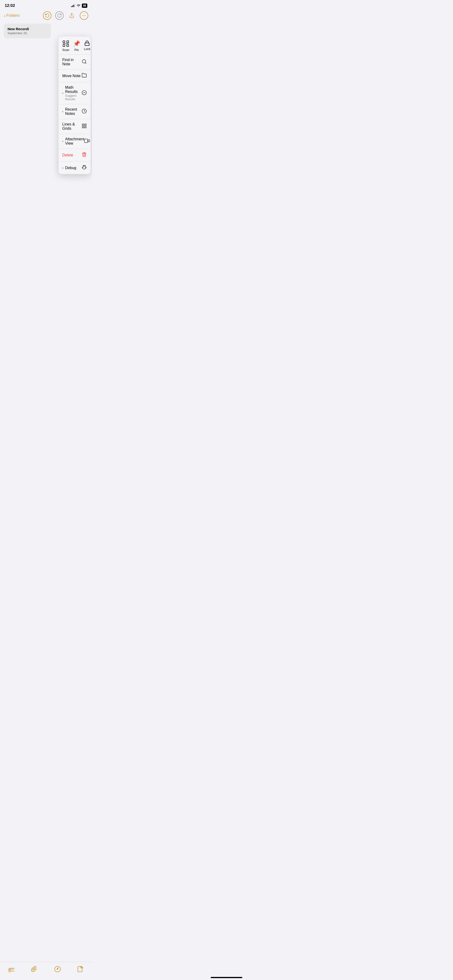 The width and height of the screenshot is (453, 980). Describe the element at coordinates (87, 43) in the screenshot. I see `lock-icon` at that location.